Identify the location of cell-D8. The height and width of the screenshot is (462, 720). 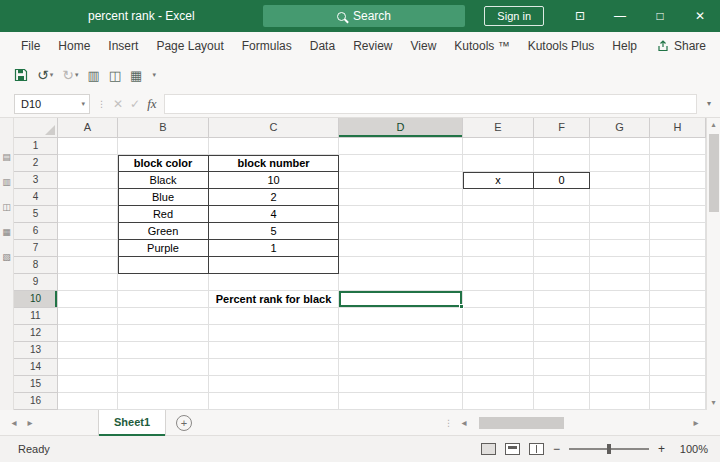
(401, 266).